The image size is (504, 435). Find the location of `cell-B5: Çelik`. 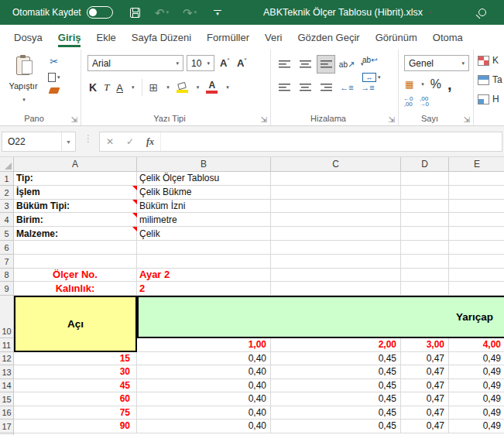

cell-B5: Çelik is located at coordinates (204, 234).